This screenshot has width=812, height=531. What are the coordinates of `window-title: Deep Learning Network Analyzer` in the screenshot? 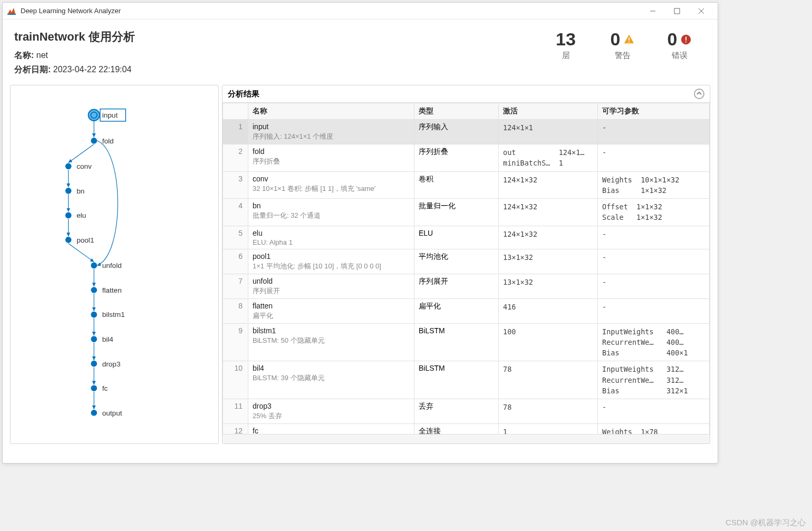 It's located at (331, 11).